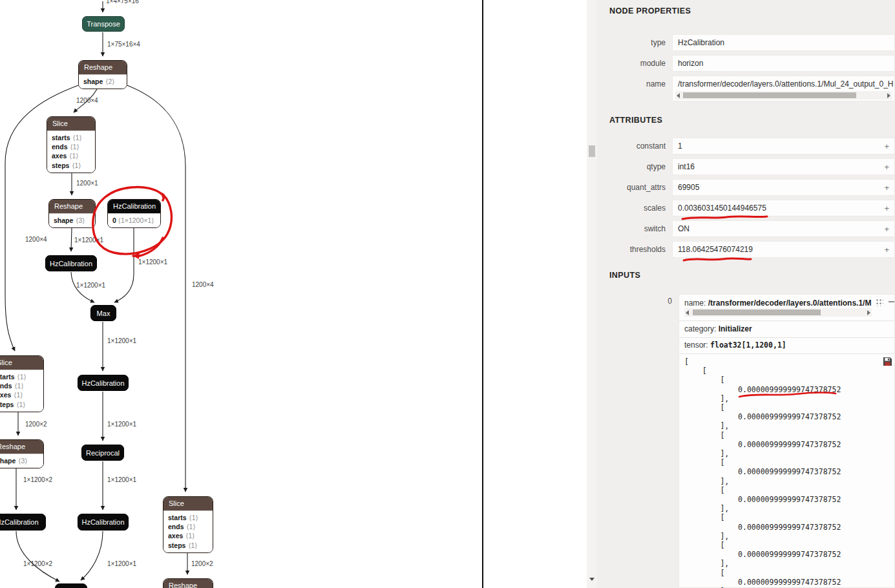  Describe the element at coordinates (783, 249) in the screenshot. I see `thresholds-field: 118.06425476074219+` at that location.